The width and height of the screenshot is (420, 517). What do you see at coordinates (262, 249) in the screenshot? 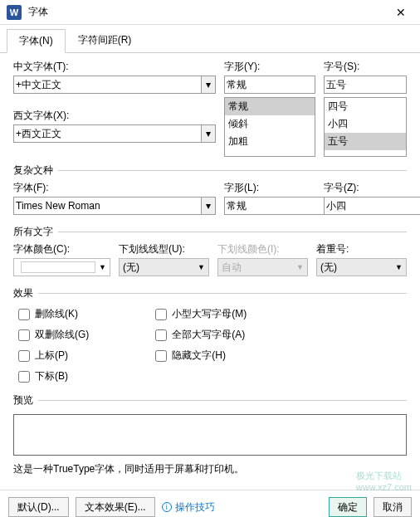
I see `underline-color-label: 下划线颜色(I):` at bounding box center [262, 249].